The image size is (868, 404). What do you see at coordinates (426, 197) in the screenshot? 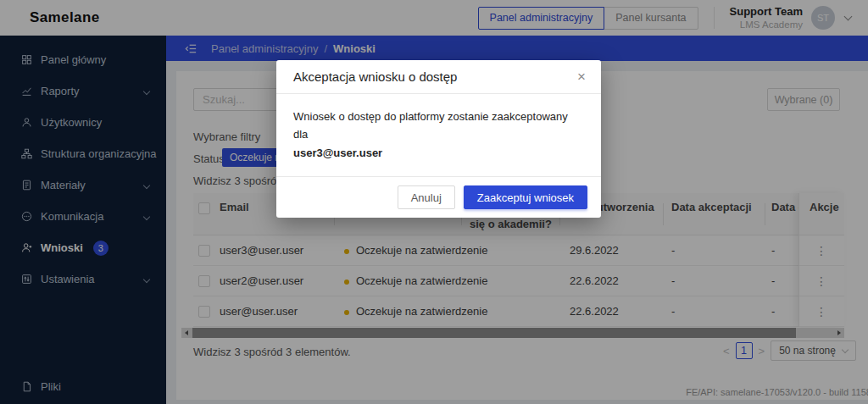
I see `cancel-button: Anuluj` at bounding box center [426, 197].